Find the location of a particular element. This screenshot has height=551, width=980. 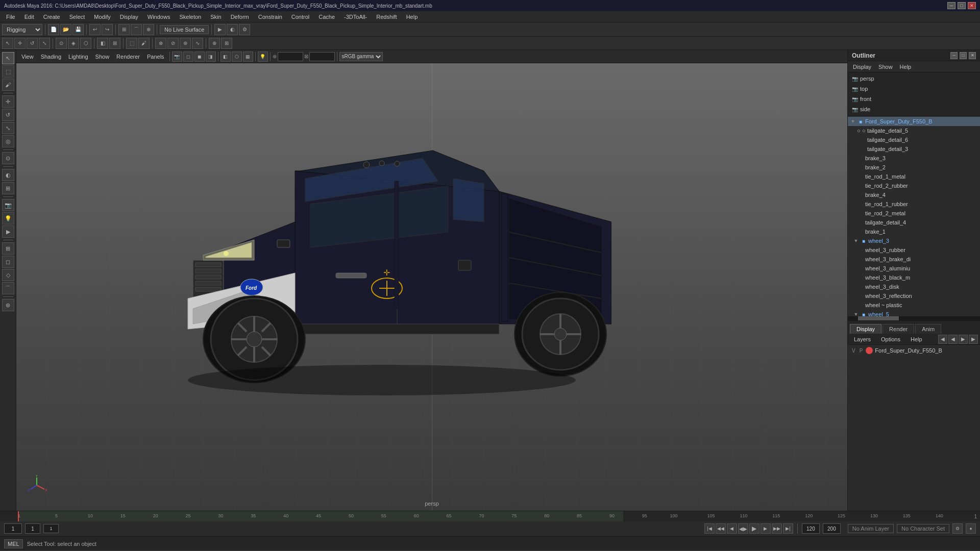

tree-item-brake2: brake_2 is located at coordinates (914, 167).